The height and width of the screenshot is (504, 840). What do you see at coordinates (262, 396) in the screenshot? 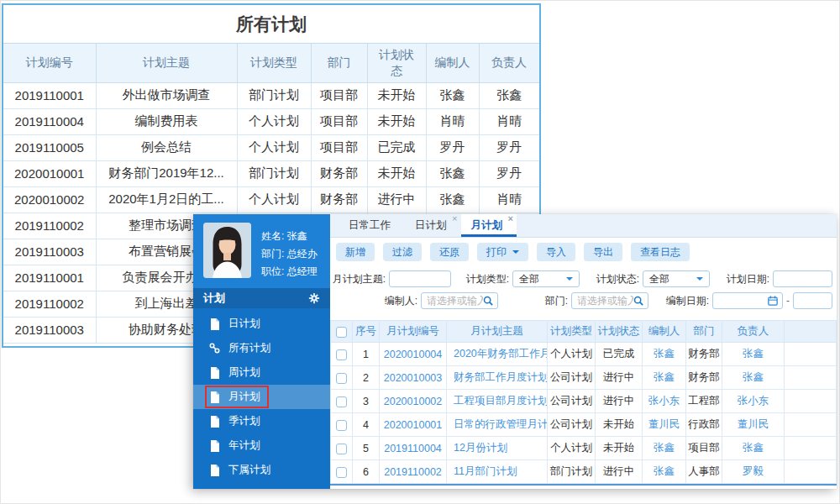
I see `sidebar-nav-item: 月计划` at bounding box center [262, 396].